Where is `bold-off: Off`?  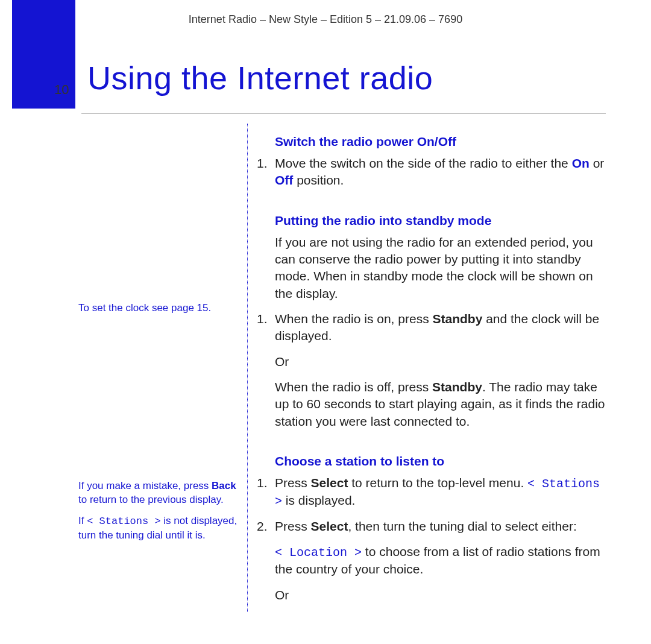
bold-off: Off is located at coordinates (284, 180).